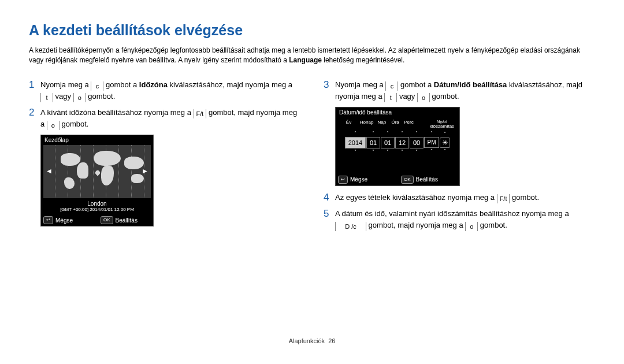 The height and width of the screenshot is (364, 624). What do you see at coordinates (305, 60) in the screenshot?
I see `intro-bold: Language` at bounding box center [305, 60].